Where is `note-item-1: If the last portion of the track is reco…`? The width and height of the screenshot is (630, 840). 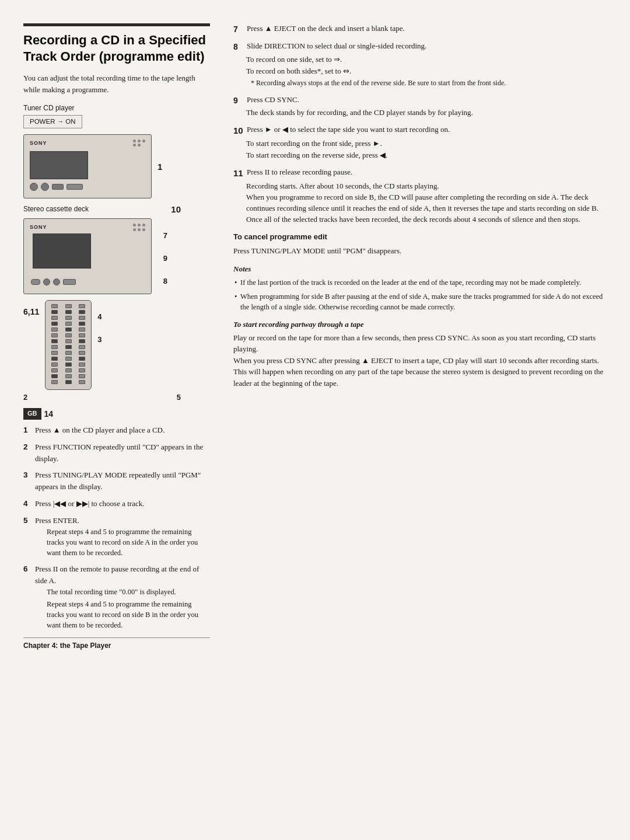 note-item-1: If the last portion of the track is reco… is located at coordinates (420, 283).